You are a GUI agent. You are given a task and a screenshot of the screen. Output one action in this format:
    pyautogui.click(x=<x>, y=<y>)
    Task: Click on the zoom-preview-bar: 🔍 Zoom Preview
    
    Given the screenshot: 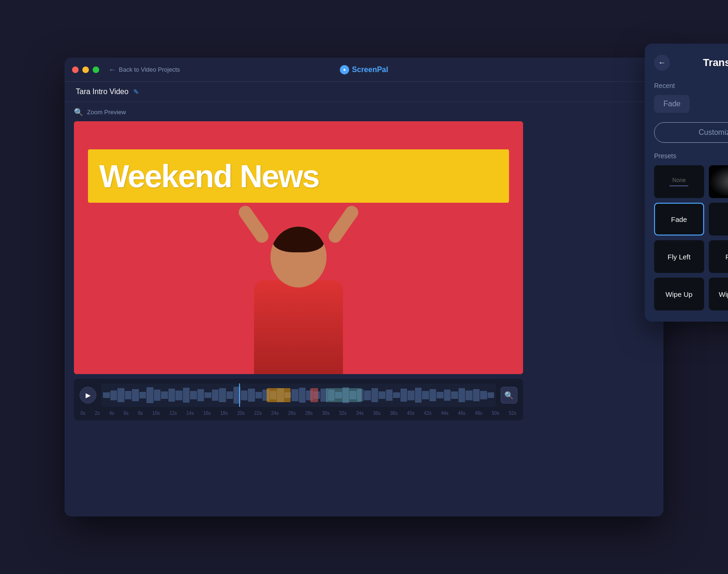 What is the action you would take?
    pyautogui.click(x=364, y=112)
    